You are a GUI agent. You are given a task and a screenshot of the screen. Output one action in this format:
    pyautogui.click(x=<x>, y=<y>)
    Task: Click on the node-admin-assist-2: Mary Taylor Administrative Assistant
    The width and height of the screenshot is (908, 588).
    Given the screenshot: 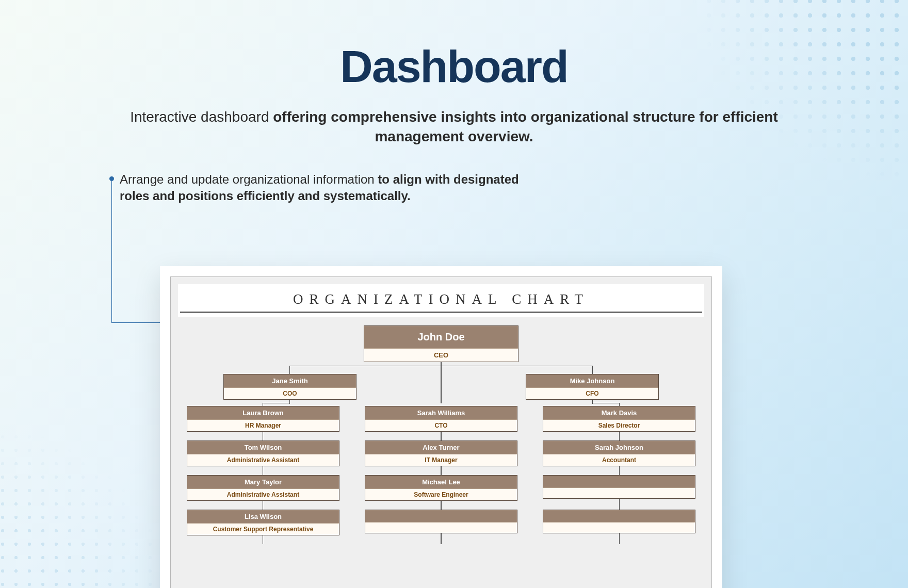 What is the action you would take?
    pyautogui.click(x=263, y=488)
    